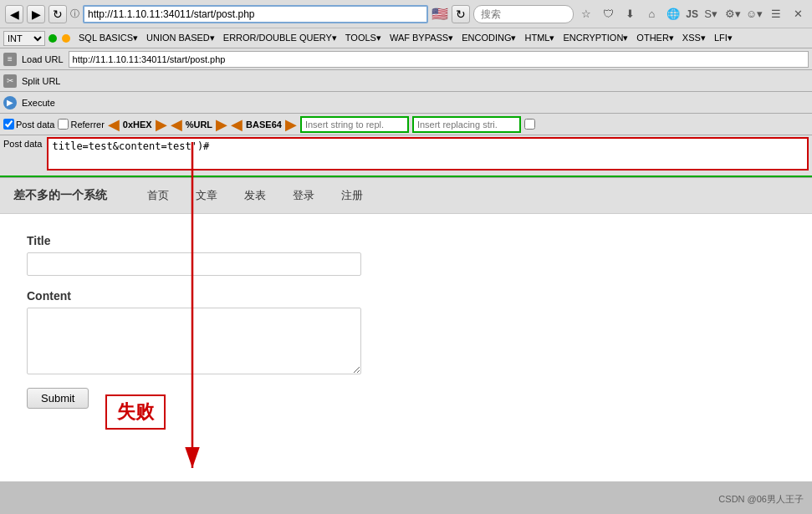 The width and height of the screenshot is (812, 514). I want to click on settings-icon: ⚙▾, so click(733, 14).